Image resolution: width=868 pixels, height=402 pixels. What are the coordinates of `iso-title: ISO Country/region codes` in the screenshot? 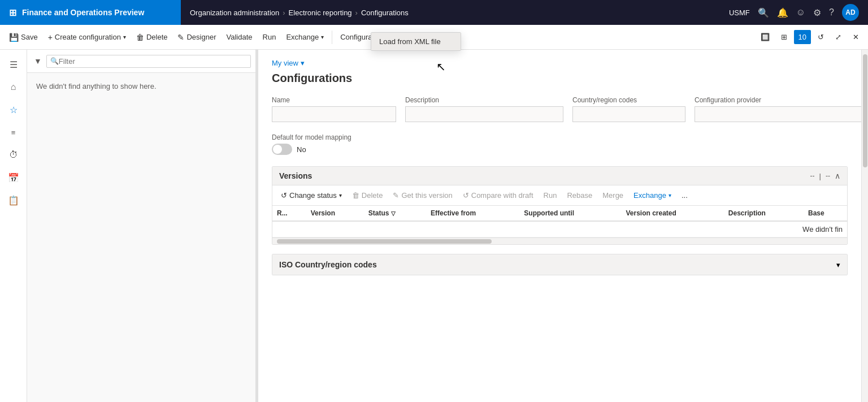 It's located at (328, 265).